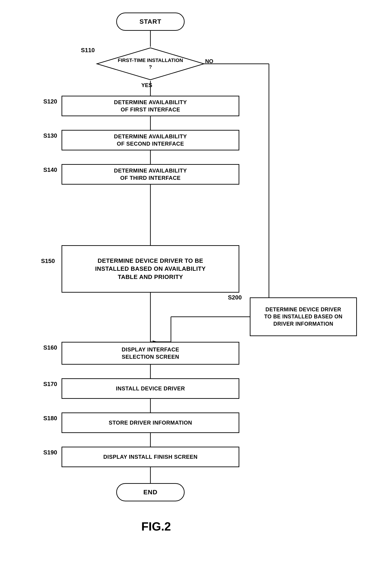 The height and width of the screenshot is (585, 392). Describe the element at coordinates (150, 140) in the screenshot. I see `s130-text: DETERMINE AVAILABILITY OF SECOND INTERFA…` at that location.